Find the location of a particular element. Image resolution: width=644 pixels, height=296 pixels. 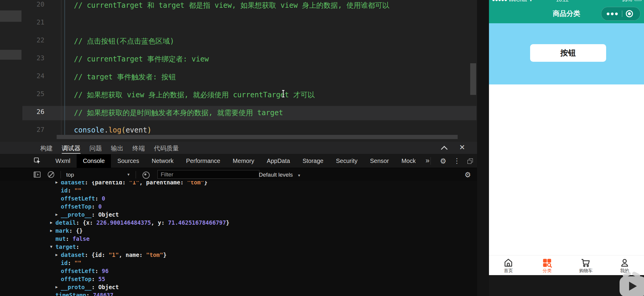

close-panel-icon: ✕ is located at coordinates (462, 147).